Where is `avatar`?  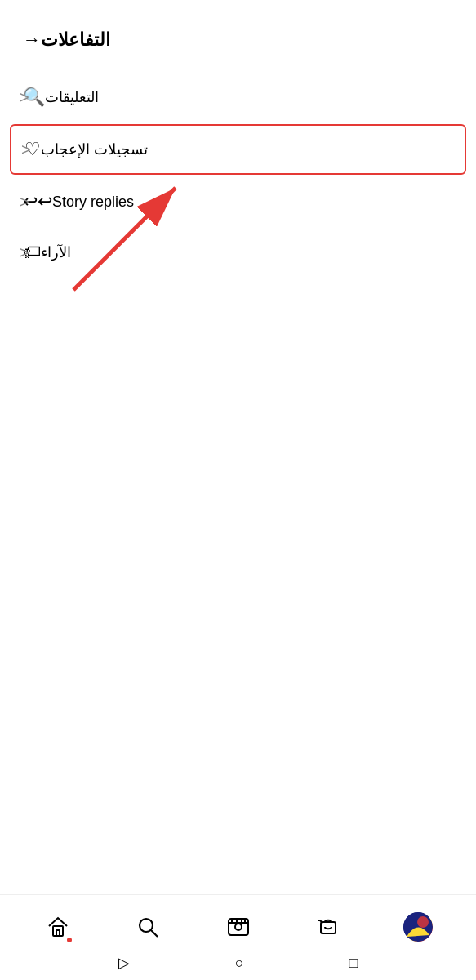
avatar is located at coordinates (418, 927).